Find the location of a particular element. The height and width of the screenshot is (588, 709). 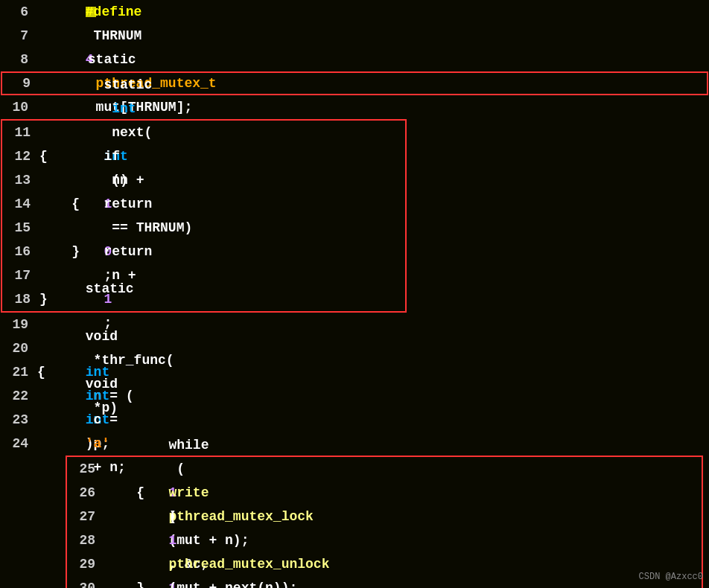

line-number-8: 8 is located at coordinates (17, 60).